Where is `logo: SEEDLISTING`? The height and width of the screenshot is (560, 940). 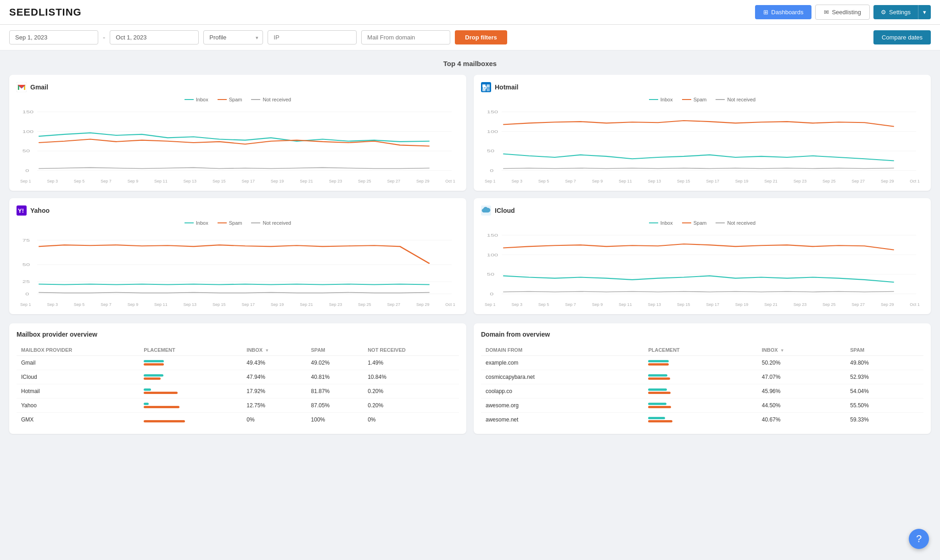 logo: SEEDLISTING is located at coordinates (45, 12).